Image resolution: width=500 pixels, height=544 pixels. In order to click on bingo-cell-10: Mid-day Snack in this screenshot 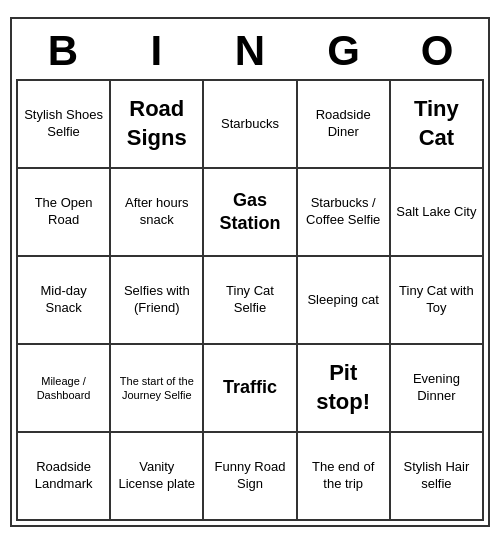, I will do `click(64, 301)`.